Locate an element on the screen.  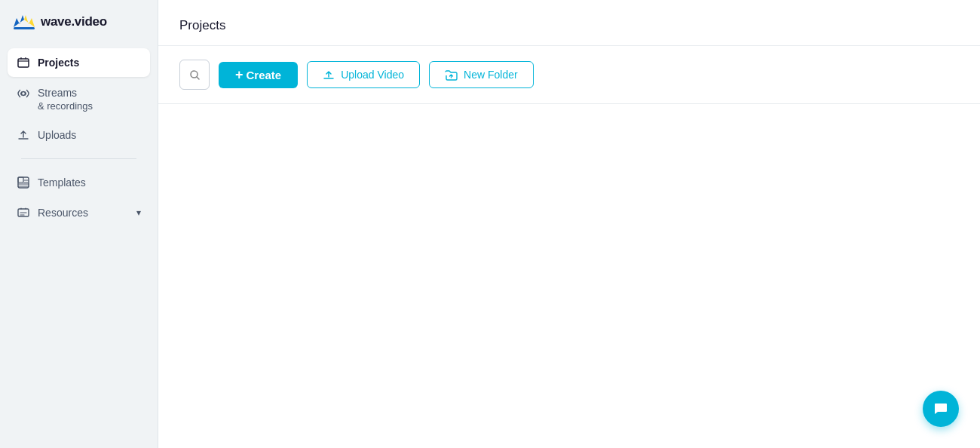
sidebar-item-templates: Templates is located at coordinates (78, 183).